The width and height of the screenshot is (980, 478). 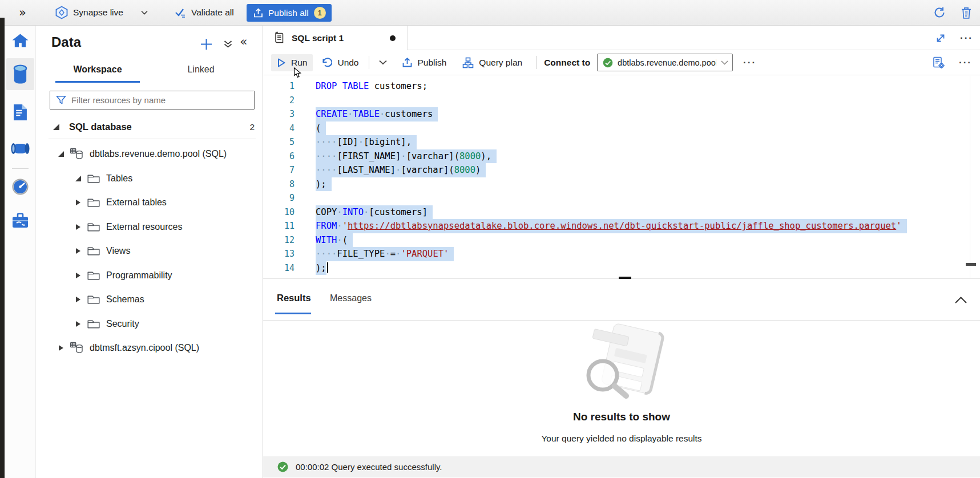 I want to click on validate-all-button: Validate all, so click(x=204, y=13).